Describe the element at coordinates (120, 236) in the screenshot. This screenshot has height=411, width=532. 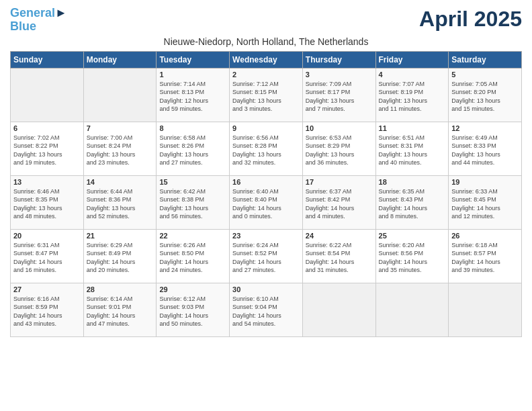
I see `day-number: 21` at that location.